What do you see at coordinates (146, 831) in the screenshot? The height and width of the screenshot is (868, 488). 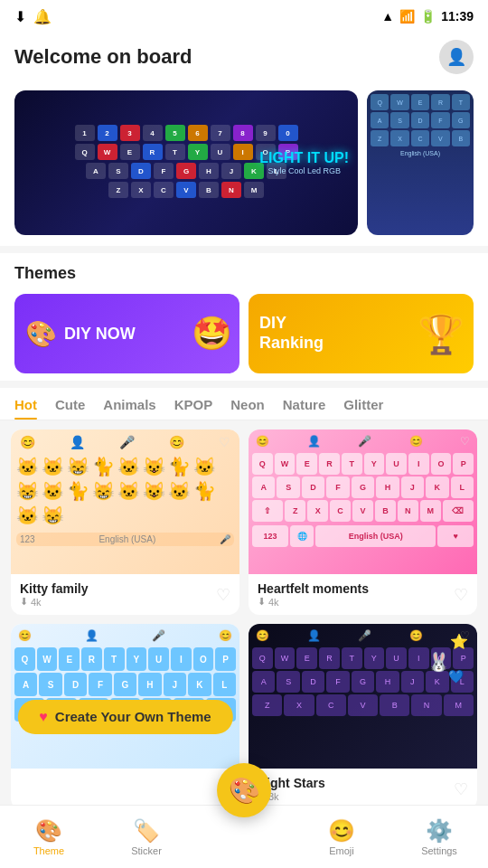 I see `sticker-nav-icon: 🏷️` at bounding box center [146, 831].